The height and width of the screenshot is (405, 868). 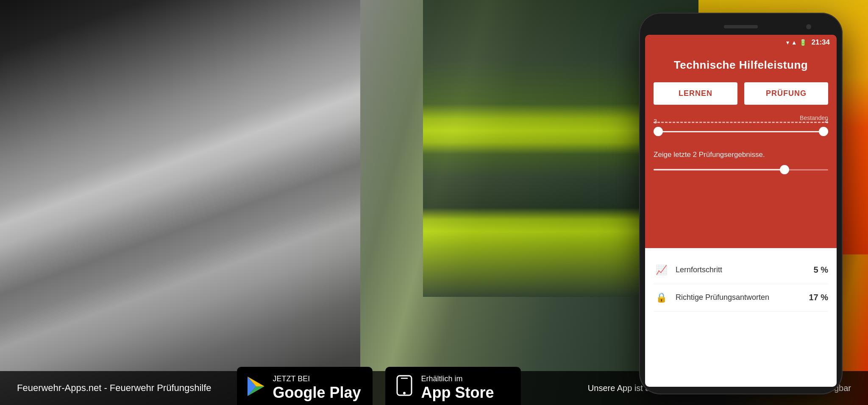 What do you see at coordinates (821, 42) in the screenshot?
I see `status-time: 21:34` at bounding box center [821, 42].